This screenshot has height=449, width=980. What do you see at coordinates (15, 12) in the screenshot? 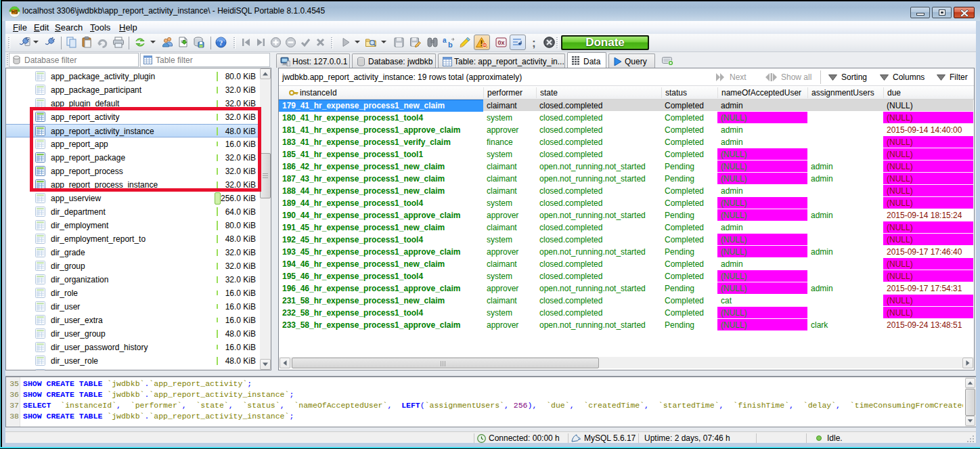
I see `svg-text: HS` at bounding box center [15, 12].